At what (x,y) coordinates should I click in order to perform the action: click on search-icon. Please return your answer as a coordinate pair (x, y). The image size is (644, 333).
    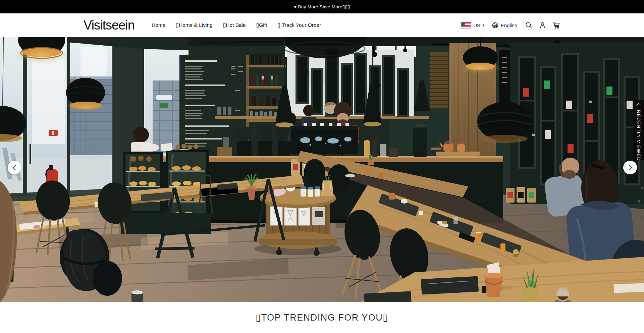
    Looking at the image, I should click on (529, 25).